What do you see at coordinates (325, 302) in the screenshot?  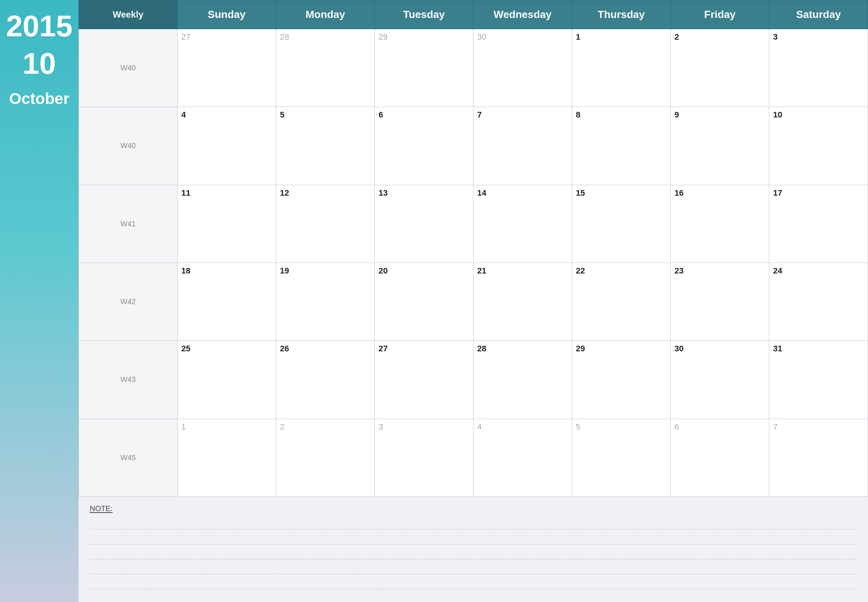 I see `calendar-day-cell: 19` at bounding box center [325, 302].